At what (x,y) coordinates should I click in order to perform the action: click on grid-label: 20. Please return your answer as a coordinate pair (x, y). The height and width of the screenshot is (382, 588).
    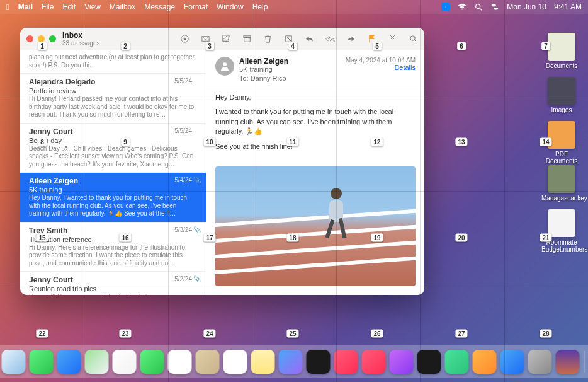
    Looking at the image, I should click on (461, 238).